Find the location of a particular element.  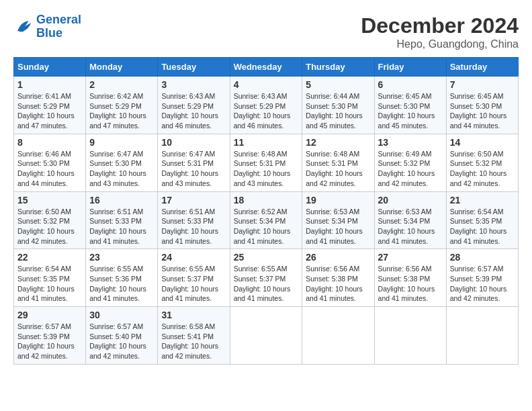

day-info: Sunrise: 6:41 AMSunset: 5:29 PMDaylight:… is located at coordinates (50, 111).